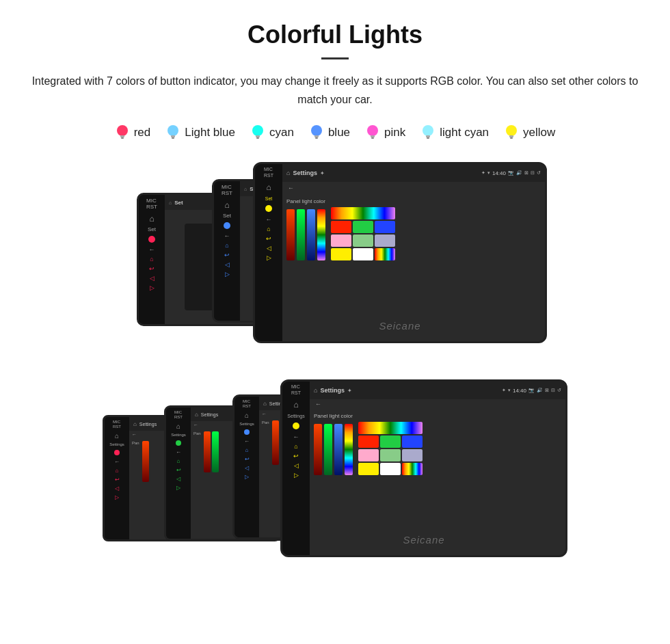 The image size is (670, 644). Describe the element at coordinates (424, 468) in the screenshot. I see `bot-screen-4: MICRST ⌂ Settings ← ⌂ ↩ ◁ ▷ ⌂` at that location.